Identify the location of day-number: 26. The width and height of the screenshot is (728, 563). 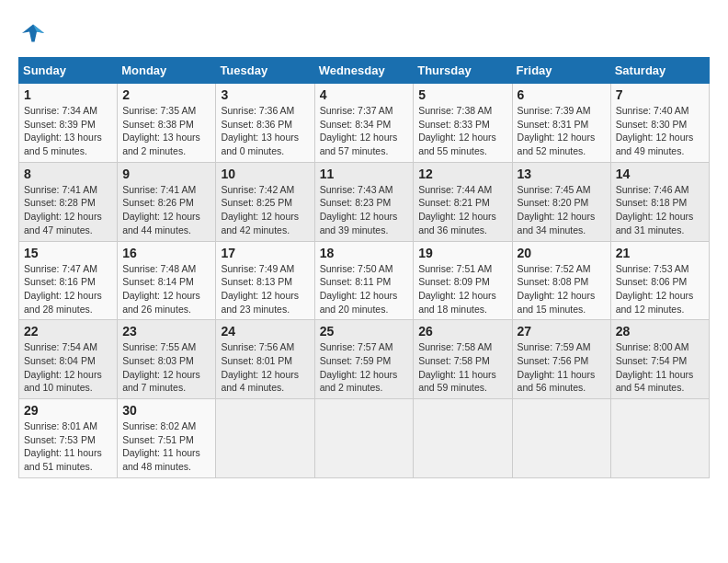
(462, 331).